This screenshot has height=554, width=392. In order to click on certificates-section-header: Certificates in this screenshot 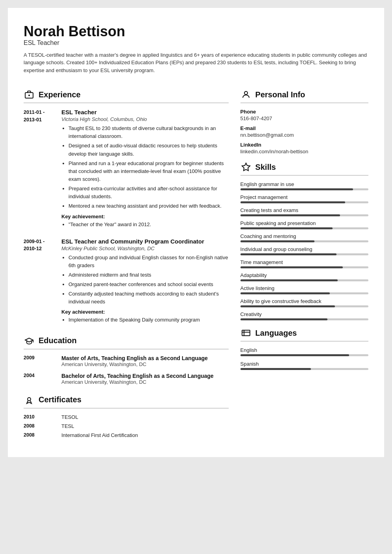, I will do `click(126, 402)`.